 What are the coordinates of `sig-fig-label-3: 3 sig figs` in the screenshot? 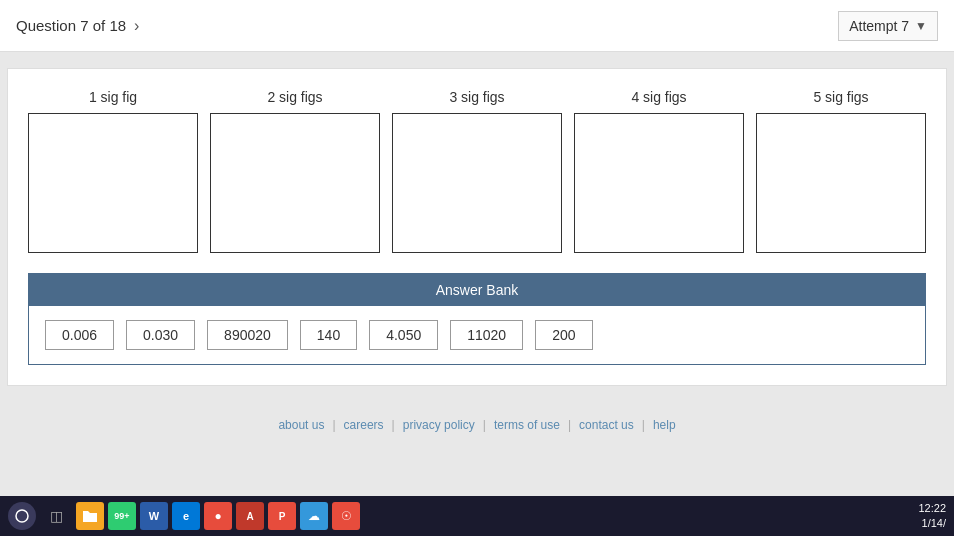 It's located at (476, 97).